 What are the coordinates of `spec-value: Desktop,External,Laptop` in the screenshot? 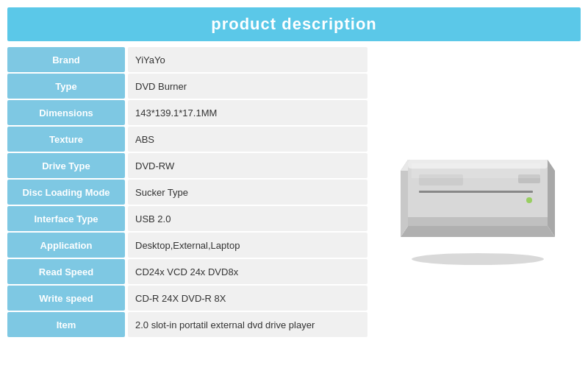 It's located at (248, 245).